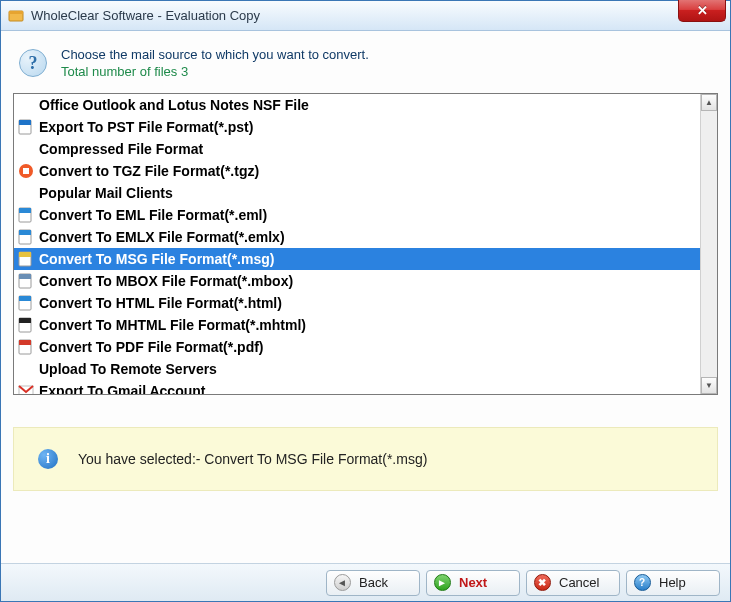 This screenshot has width=731, height=602. I want to click on list-item-label: Export To Gmail Account, so click(122, 388).